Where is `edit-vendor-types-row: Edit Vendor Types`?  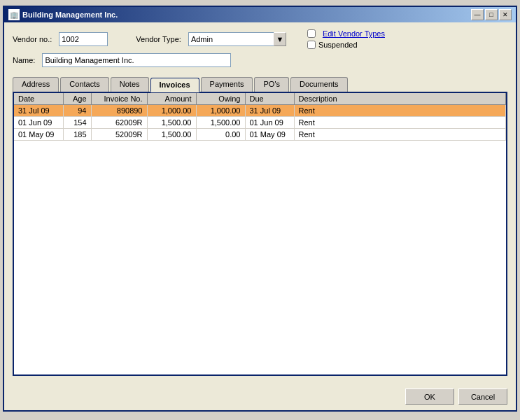
edit-vendor-types-row: Edit Vendor Types is located at coordinates (346, 34).